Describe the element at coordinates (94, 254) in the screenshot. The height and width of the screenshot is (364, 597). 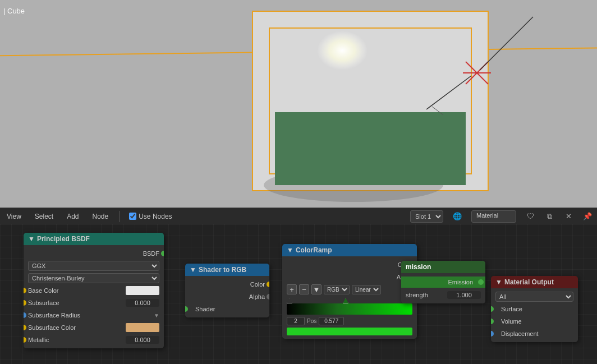
I see `bsdf-output-label: BSDF` at that location.